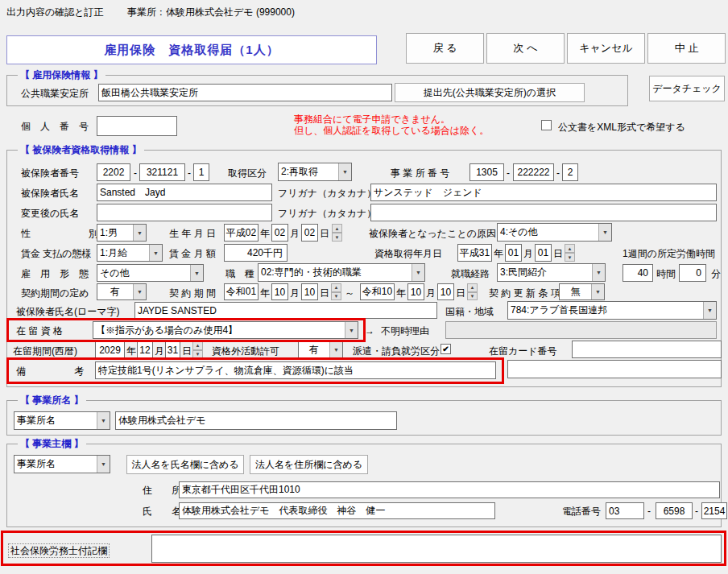 This screenshot has height=574, width=728. Describe the element at coordinates (321, 349) in the screenshot. I see `activity-permission-select: 有 ▼` at that location.